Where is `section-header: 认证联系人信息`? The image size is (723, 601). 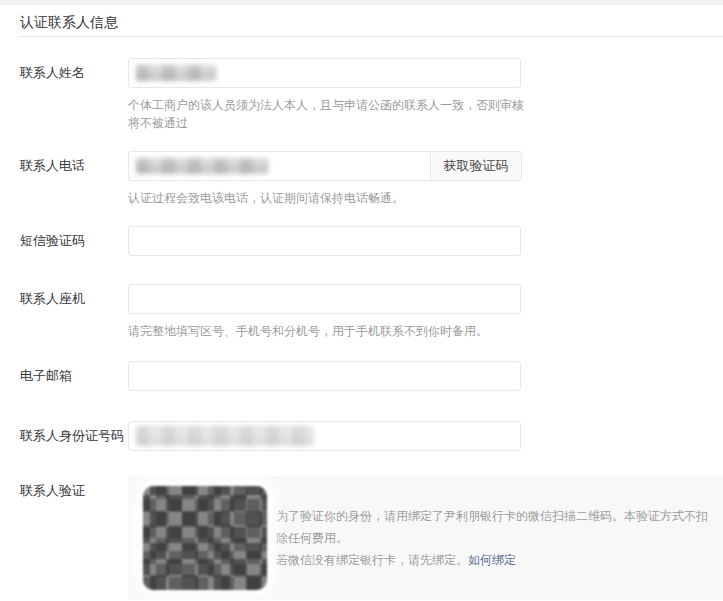 section-header: 认证联系人信息 is located at coordinates (372, 21).